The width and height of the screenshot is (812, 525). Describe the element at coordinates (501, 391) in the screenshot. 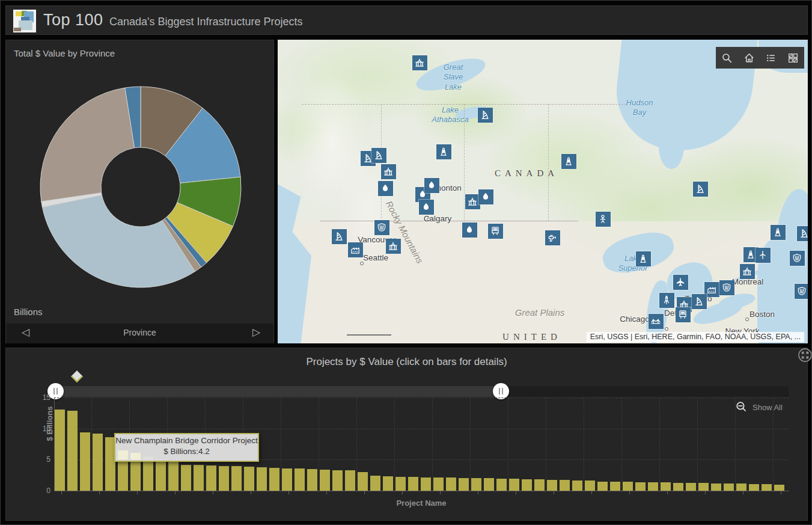

I see `slider-handle-right` at that location.